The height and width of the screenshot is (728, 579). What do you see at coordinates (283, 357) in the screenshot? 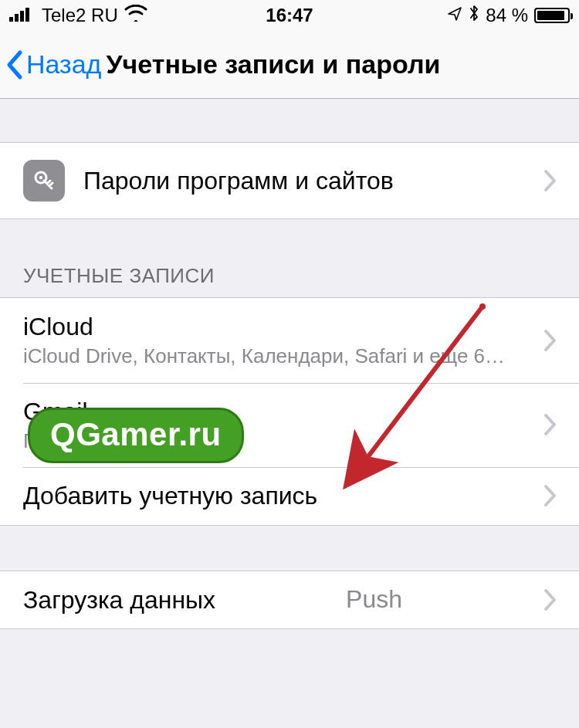
I see `row-subtitle: iCloud Drive, Контакты, Календари, Safar…` at bounding box center [283, 357].